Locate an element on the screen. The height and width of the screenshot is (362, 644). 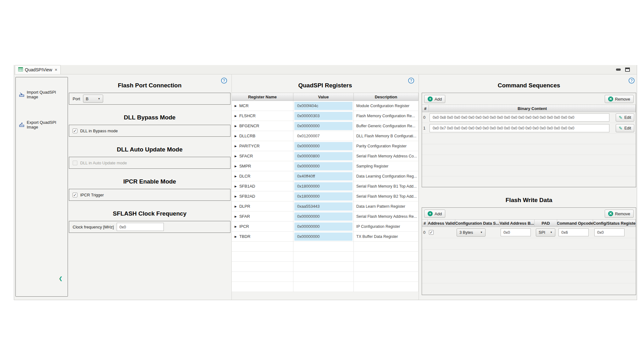
register-row: ▶PARITYCR0x00000000Parity Configuration … is located at coordinates (325, 146).